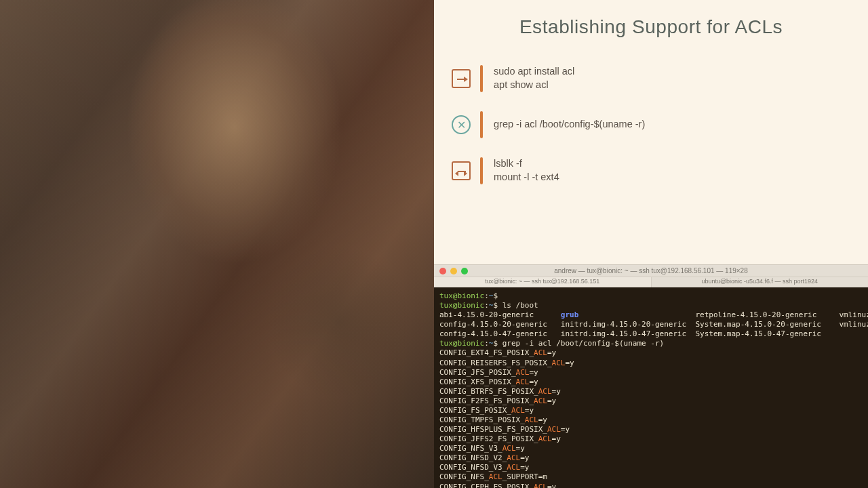 This screenshot has height=488, width=868. I want to click on tab-2: ubuntu@bionic -u5u34.f6.f — ssh port1924, so click(760, 282).